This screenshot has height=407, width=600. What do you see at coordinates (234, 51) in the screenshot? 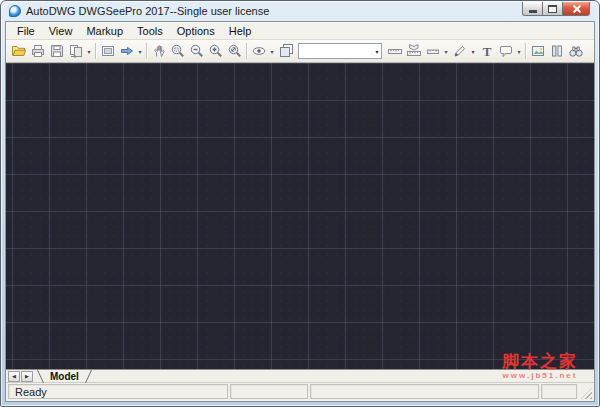
I see `zoom-extents-button` at bounding box center [234, 51].